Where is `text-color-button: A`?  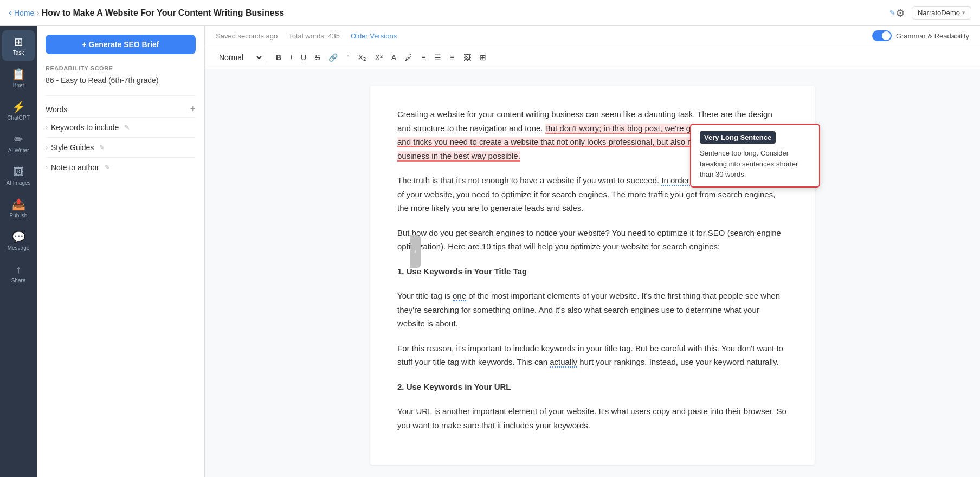
text-color-button: A is located at coordinates (394, 57).